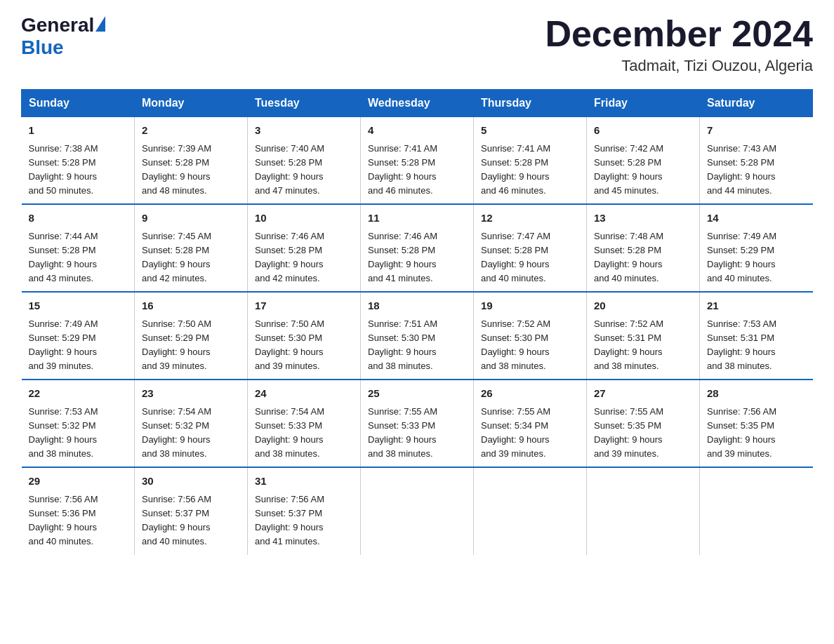  What do you see at coordinates (79, 258) in the screenshot?
I see `day-info: Sunrise: 7:44 AMSunset: 5:28 PMDaylight:…` at bounding box center [79, 258].